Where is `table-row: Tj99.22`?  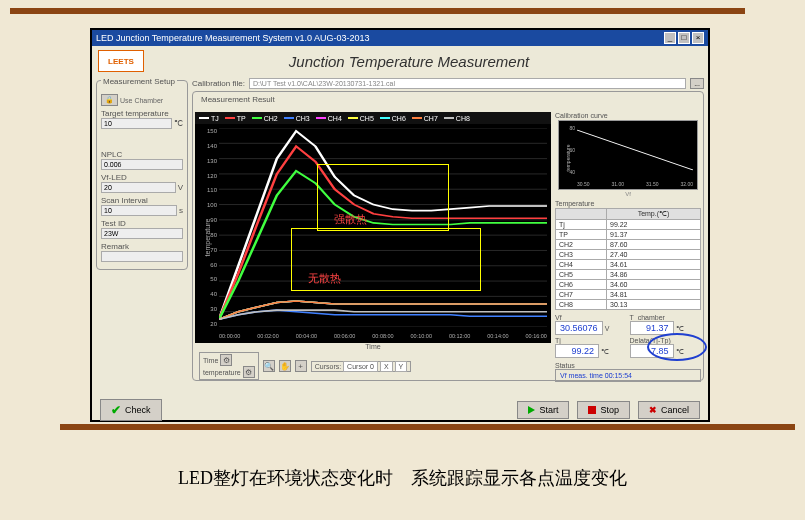
table-row: Tj99.22 is located at coordinates (628, 225).